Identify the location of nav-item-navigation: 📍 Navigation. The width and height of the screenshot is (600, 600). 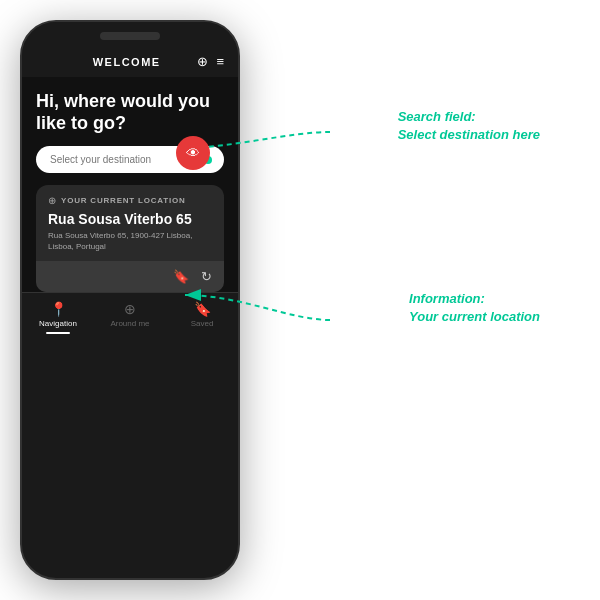
(58, 318).